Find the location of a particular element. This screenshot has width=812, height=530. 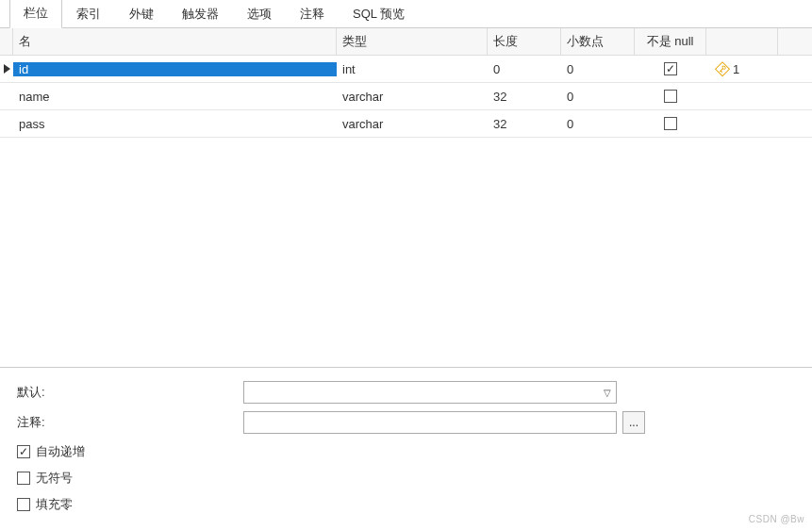

default-select is located at coordinates (430, 392).